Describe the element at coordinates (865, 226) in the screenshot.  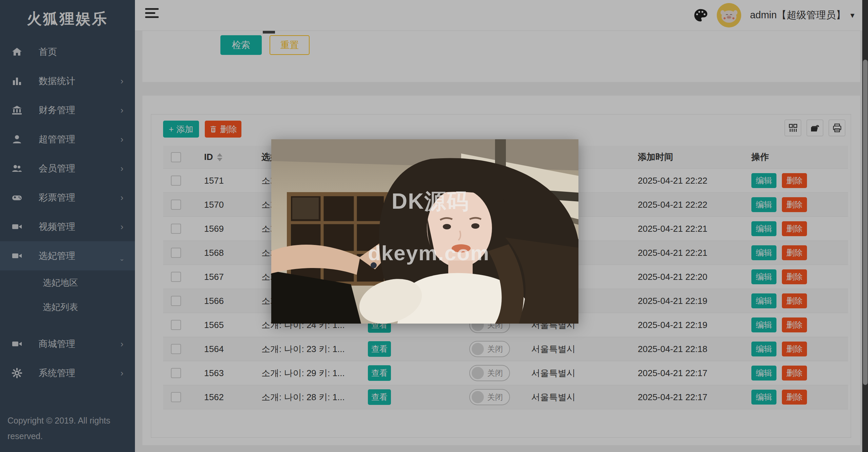
I see `scrollbar-track` at that location.